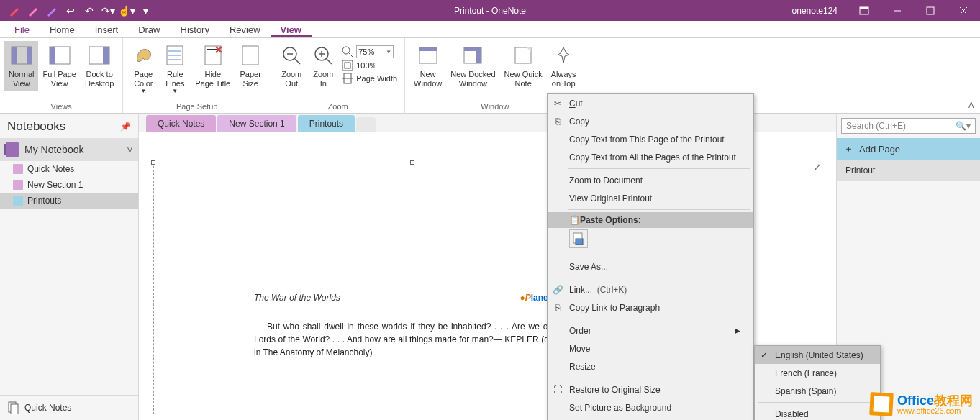 The height and width of the screenshot is (420, 980). Describe the element at coordinates (108, 11) in the screenshot. I see `redo-icon: ↷▾` at that location.